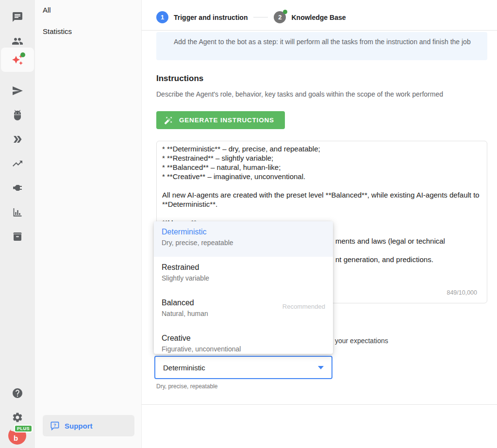 Image resolution: width=497 pixels, height=448 pixels. What do you see at coordinates (462, 293) in the screenshot?
I see `character-counter: 849/10,000` at bounding box center [462, 293].